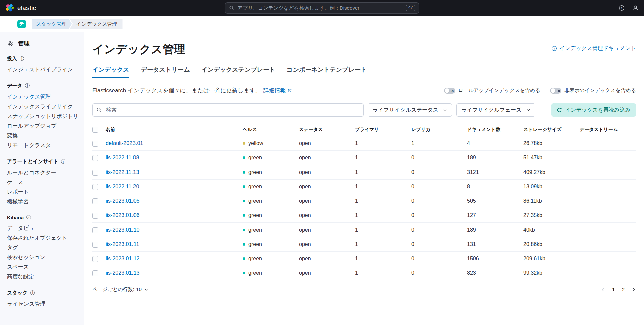 The width and height of the screenshot is (644, 325). Describe the element at coordinates (174, 131) in the screenshot. I see `column-header: 名前` at that location.